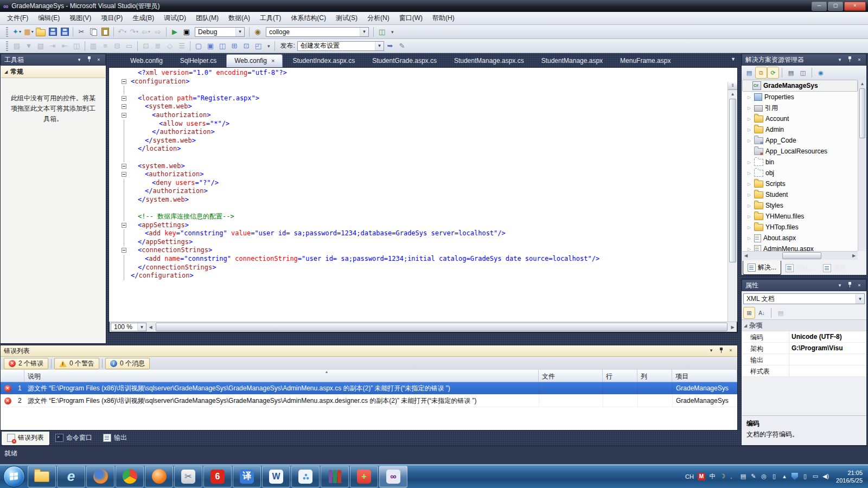 The height and width of the screenshot is (488, 868). What do you see at coordinates (347, 18) in the screenshot?
I see `menu-item-测试S: 测试(S)` at bounding box center [347, 18].